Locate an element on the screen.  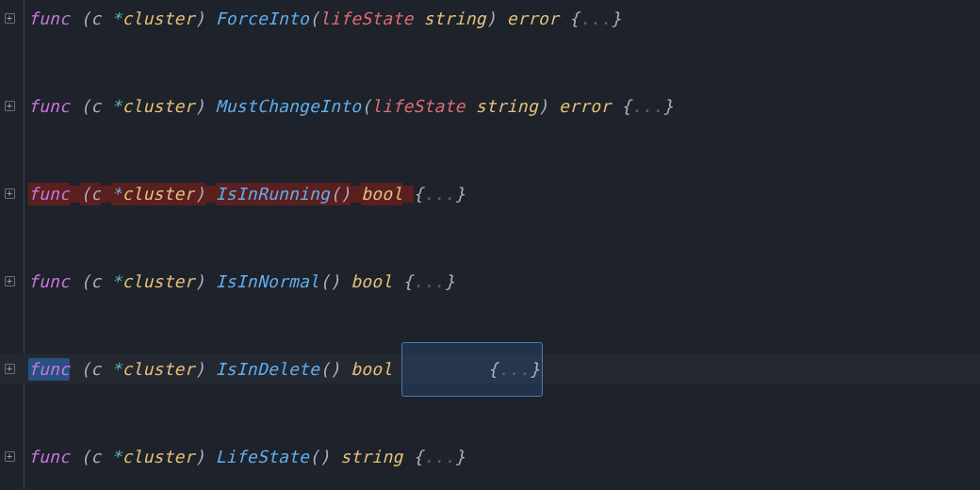
code-line: + func ( c * cluster ) IsInNormal ( ) bo… is located at coordinates (490, 281).